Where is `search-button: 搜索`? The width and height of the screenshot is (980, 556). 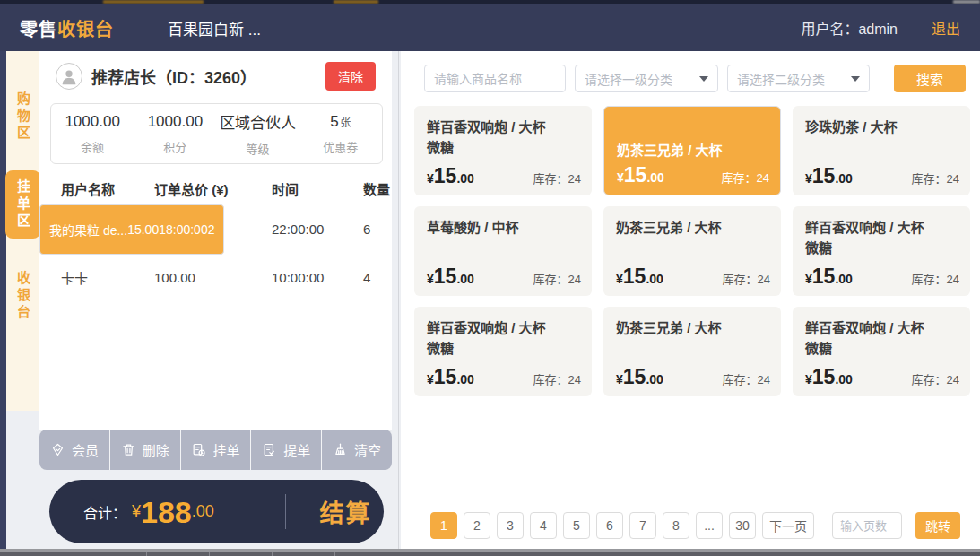
search-button: 搜索 is located at coordinates (930, 79).